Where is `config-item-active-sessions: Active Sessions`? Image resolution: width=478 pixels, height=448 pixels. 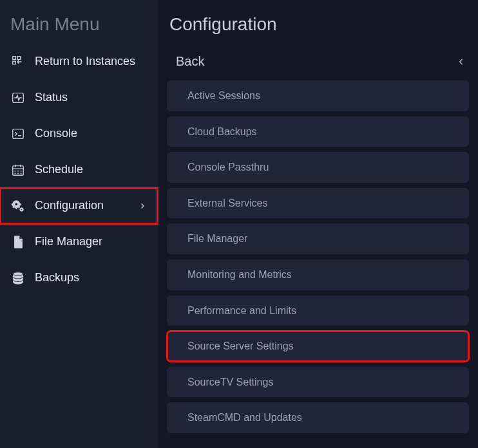 config-item-active-sessions: Active Sessions is located at coordinates (318, 96).